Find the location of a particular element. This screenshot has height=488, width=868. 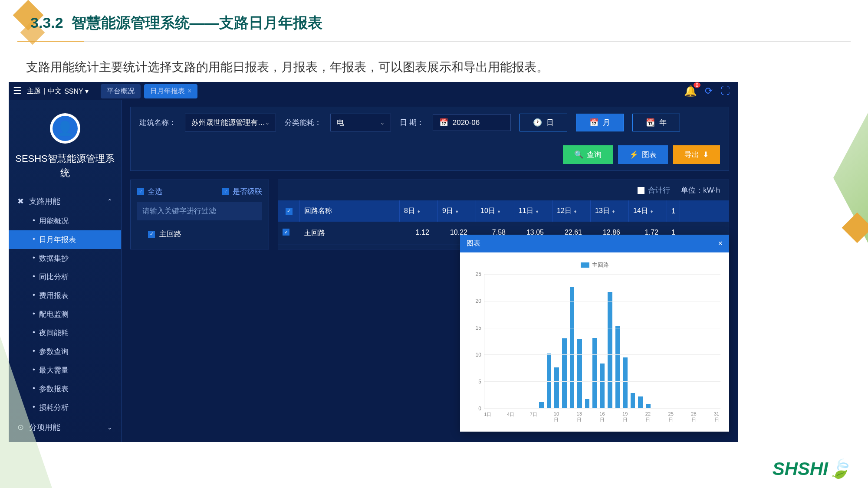

y-tick: 25 is located at coordinates (478, 274).